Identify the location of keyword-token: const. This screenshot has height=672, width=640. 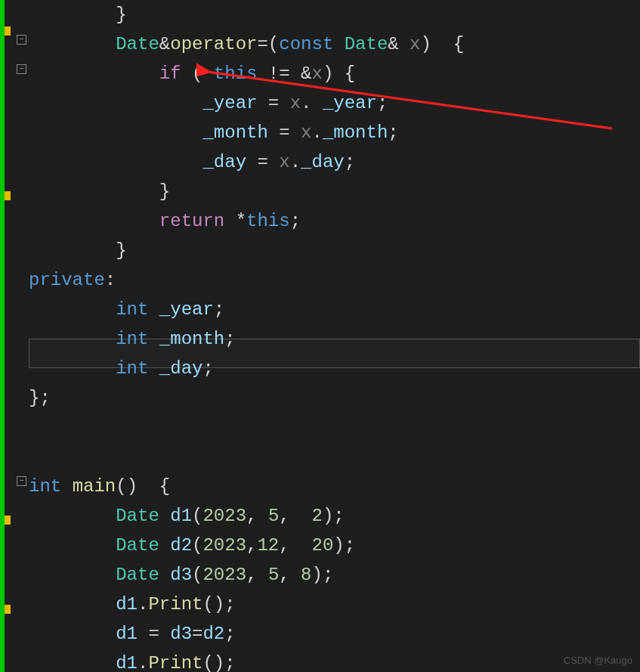
(306, 44).